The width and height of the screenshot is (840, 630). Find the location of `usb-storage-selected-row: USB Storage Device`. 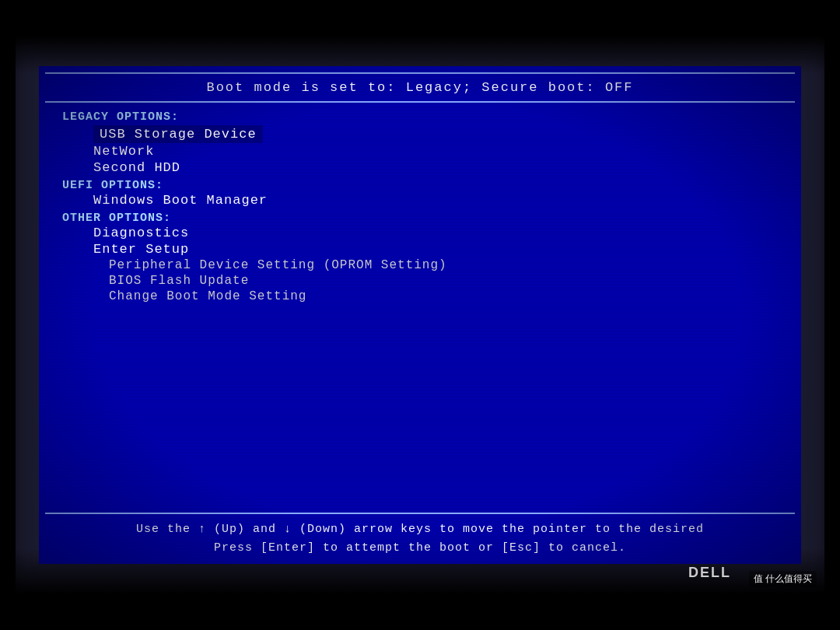

usb-storage-selected-row: USB Storage Device is located at coordinates (420, 134).